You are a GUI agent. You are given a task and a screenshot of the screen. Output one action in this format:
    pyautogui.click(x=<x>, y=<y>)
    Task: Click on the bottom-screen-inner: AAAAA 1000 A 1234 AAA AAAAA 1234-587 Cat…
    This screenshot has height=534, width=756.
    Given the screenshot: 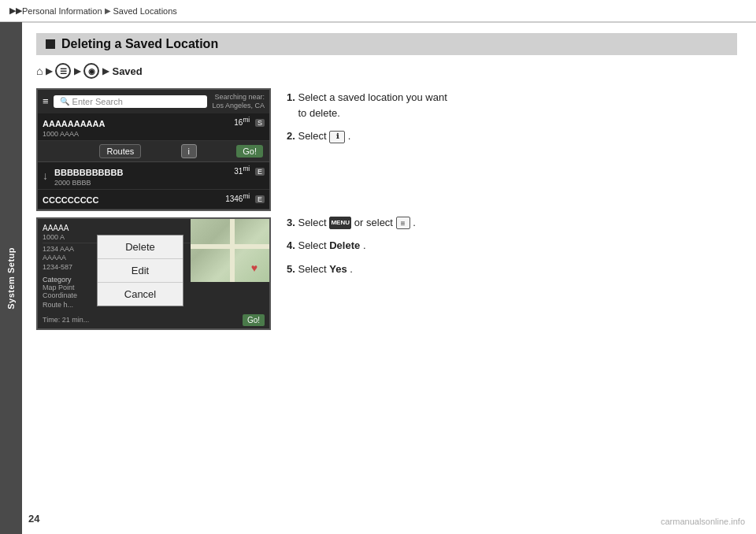 What is the action you would take?
    pyautogui.click(x=154, y=265)
    